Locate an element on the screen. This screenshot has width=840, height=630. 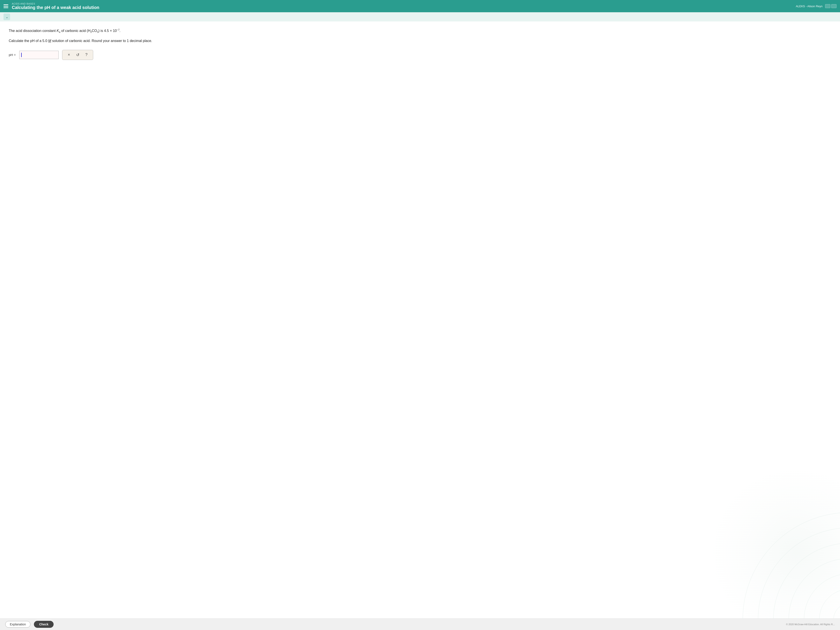
undo-button: ↺ is located at coordinates (77, 55).